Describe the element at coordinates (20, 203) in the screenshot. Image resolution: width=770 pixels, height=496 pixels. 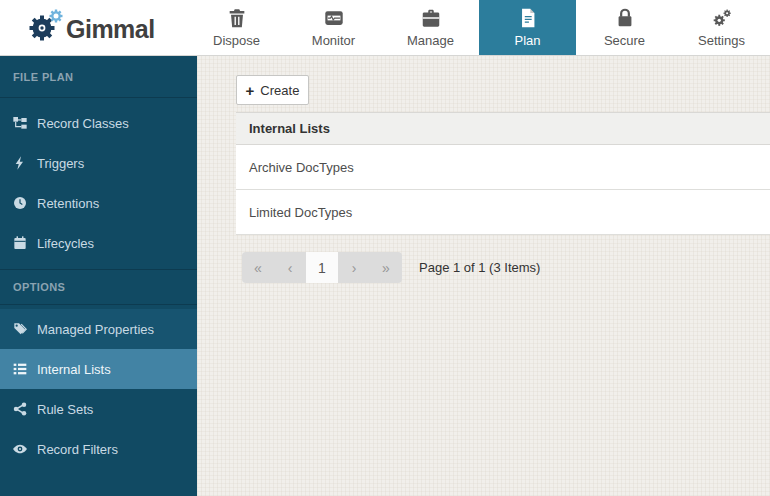
I see `clock-icon` at that location.